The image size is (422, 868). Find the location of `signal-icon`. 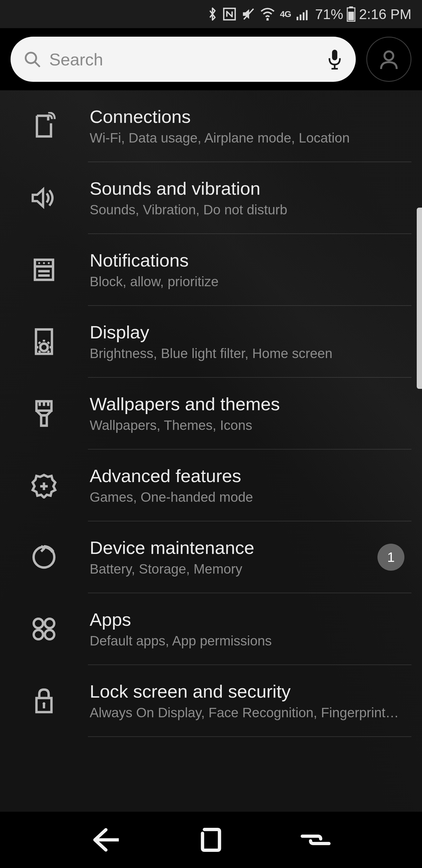

signal-icon is located at coordinates (303, 14).